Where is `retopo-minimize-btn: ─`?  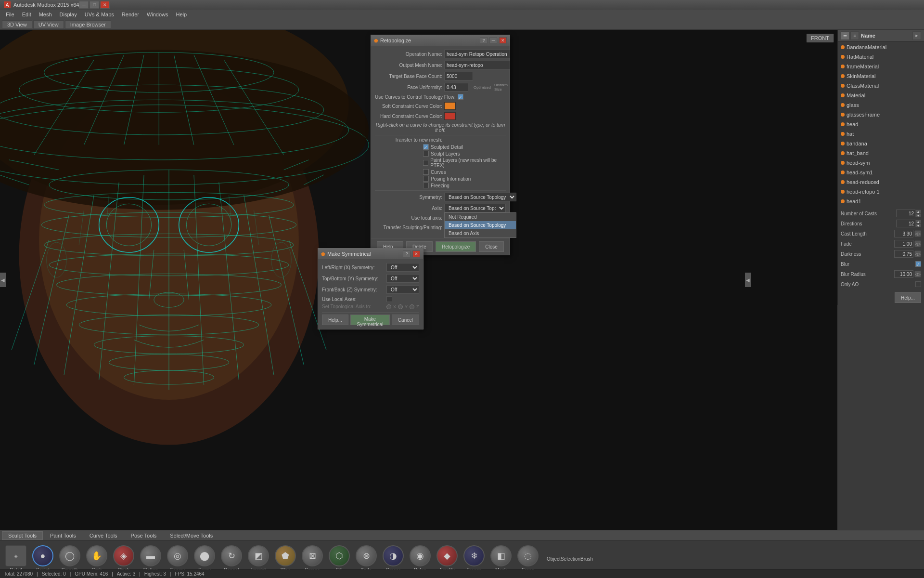
retopo-minimize-btn: ─ is located at coordinates (493, 40).